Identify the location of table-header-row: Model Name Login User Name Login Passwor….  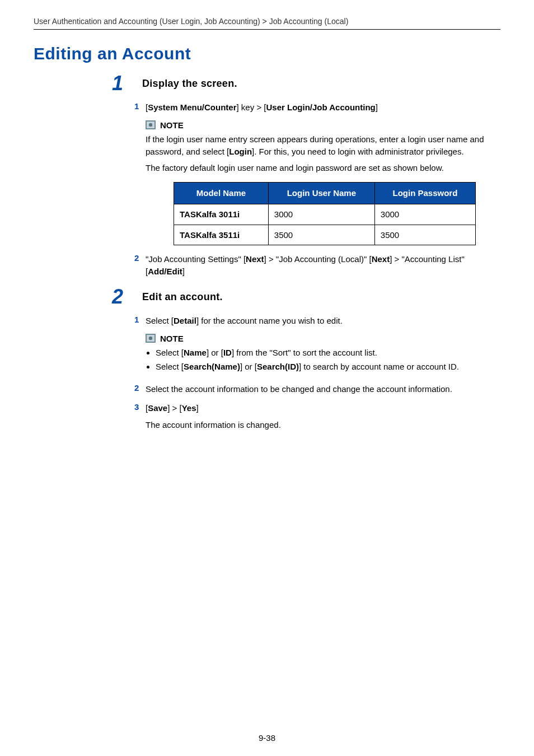
(325, 194).